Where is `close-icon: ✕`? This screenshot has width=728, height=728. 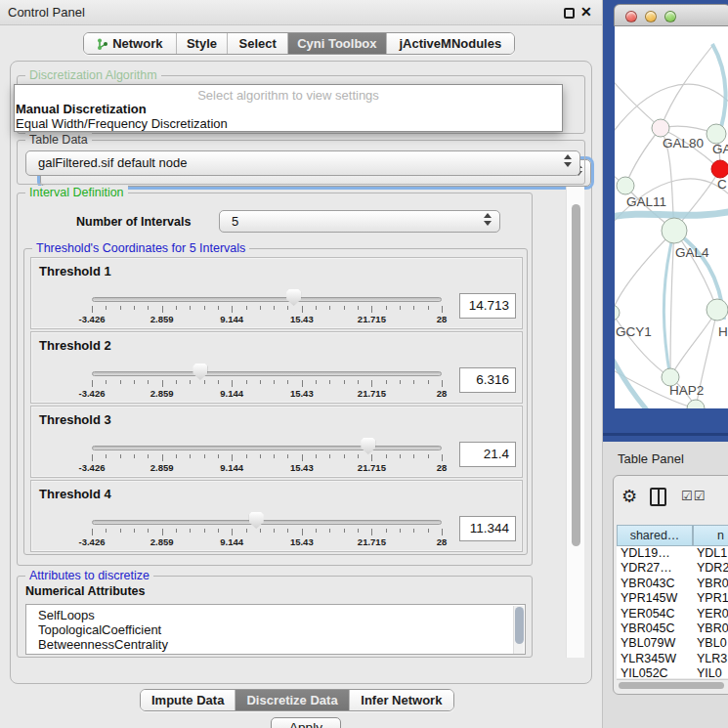
close-icon: ✕ is located at coordinates (586, 12).